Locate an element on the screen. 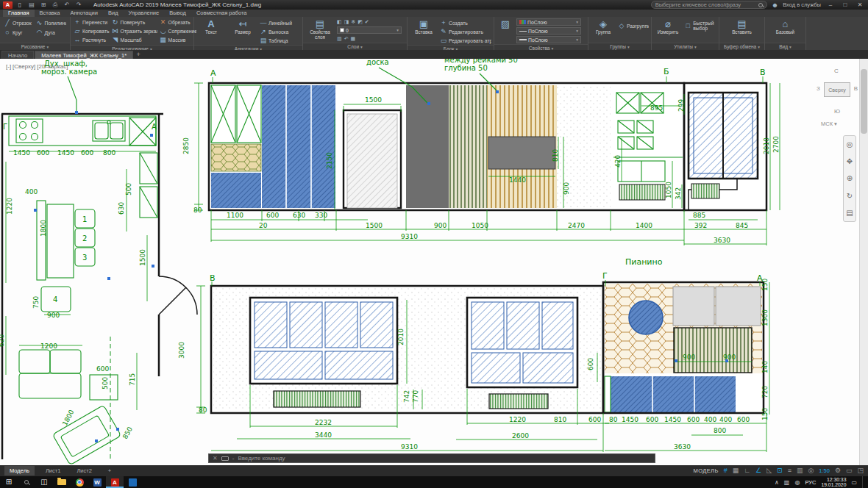  model-tab: Модель is located at coordinates (19, 470).